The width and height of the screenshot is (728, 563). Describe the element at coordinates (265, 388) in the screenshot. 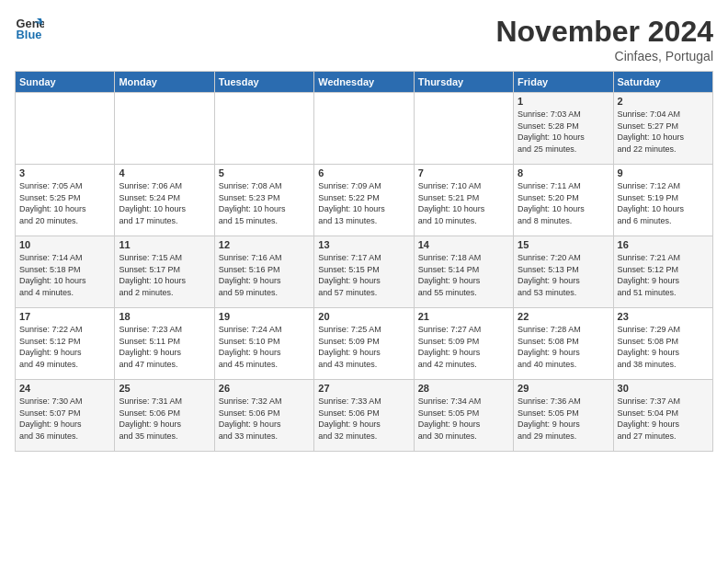

I see `day-number: 26` at that location.